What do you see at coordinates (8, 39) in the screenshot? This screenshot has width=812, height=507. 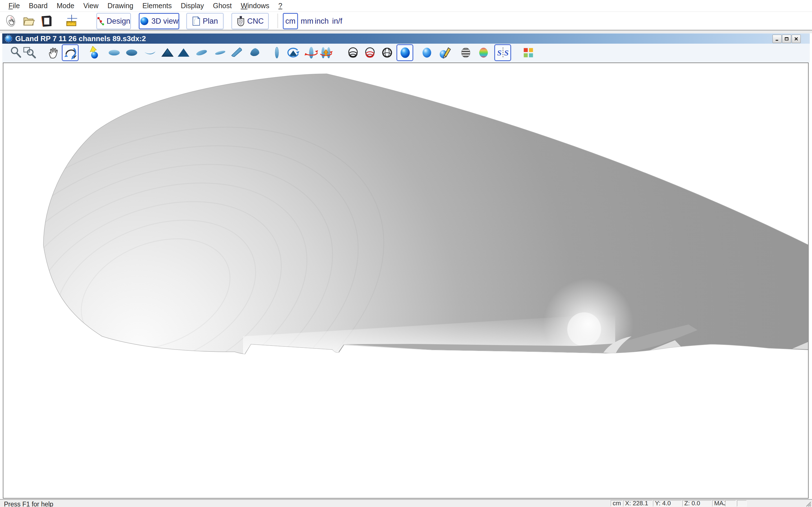 I see `document-icon` at bounding box center [8, 39].